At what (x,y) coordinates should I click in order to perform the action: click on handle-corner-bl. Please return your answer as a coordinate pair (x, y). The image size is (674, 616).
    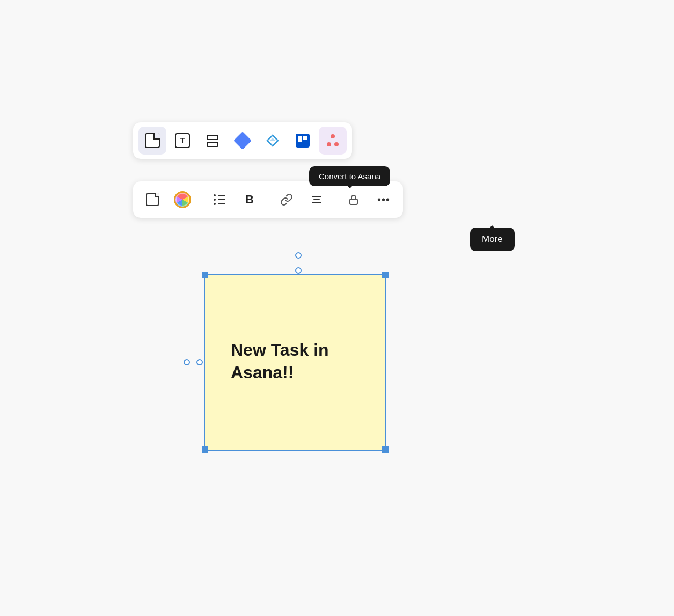
    Looking at the image, I should click on (205, 450).